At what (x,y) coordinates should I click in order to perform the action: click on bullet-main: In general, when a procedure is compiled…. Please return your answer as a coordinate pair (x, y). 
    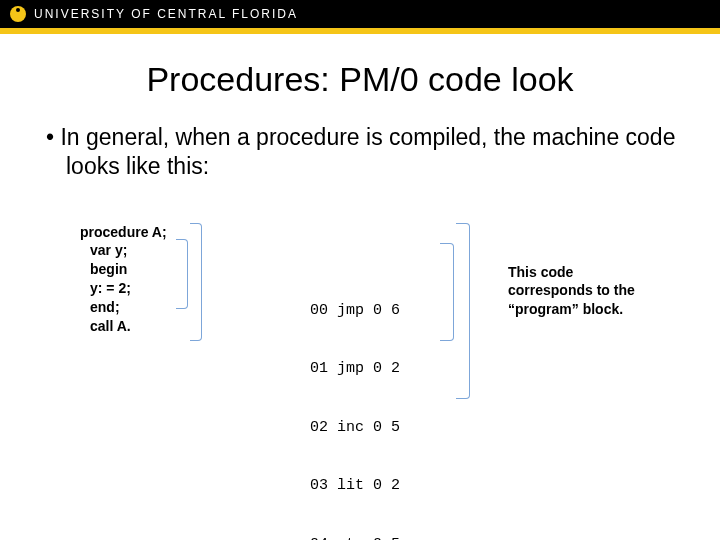
    Looking at the image, I should click on (363, 152).